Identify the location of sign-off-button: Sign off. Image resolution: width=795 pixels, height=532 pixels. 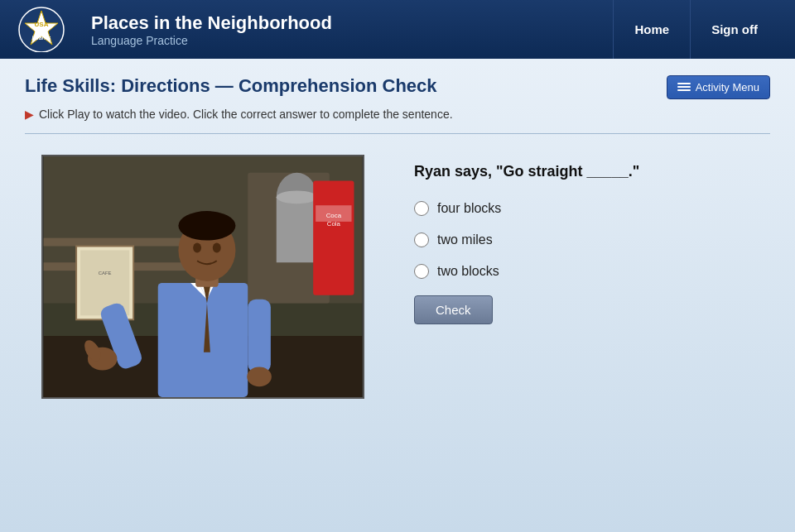
(734, 30).